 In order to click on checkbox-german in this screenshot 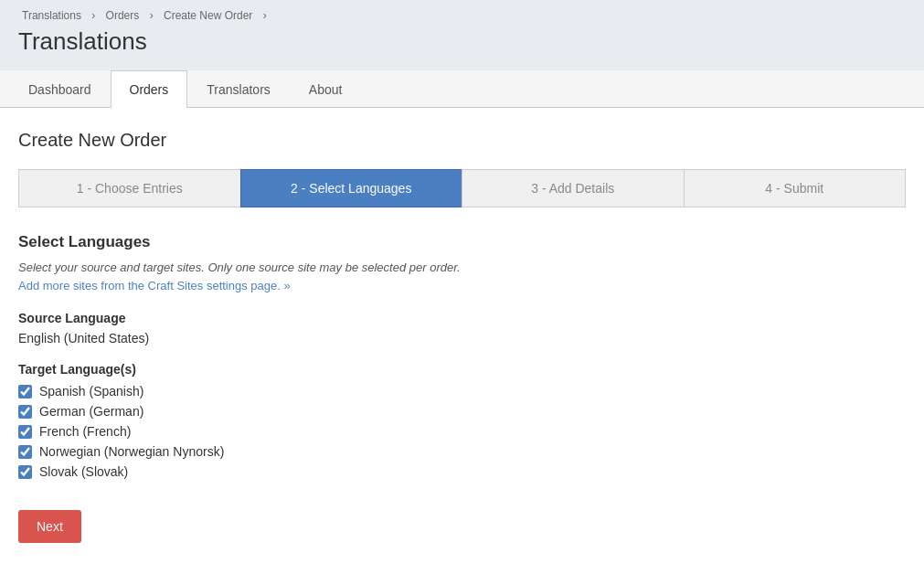, I will do `click(26, 411)`.